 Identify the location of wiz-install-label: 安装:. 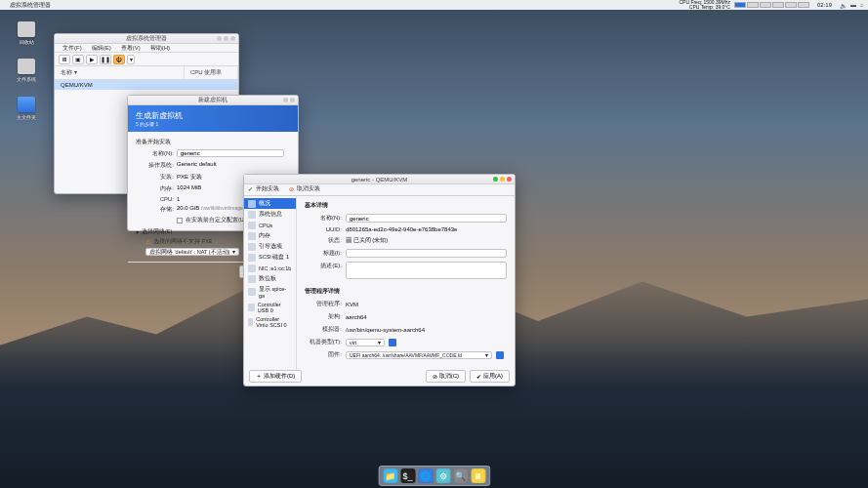
(156, 178).